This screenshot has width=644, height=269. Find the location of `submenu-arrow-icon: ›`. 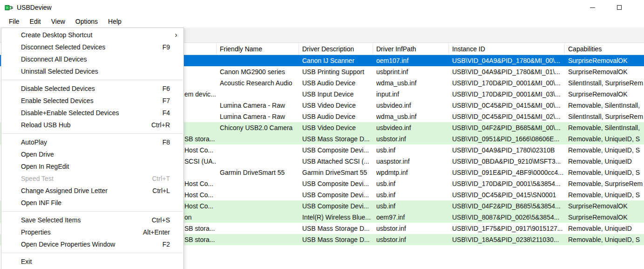

submenu-arrow-icon: › is located at coordinates (176, 34).